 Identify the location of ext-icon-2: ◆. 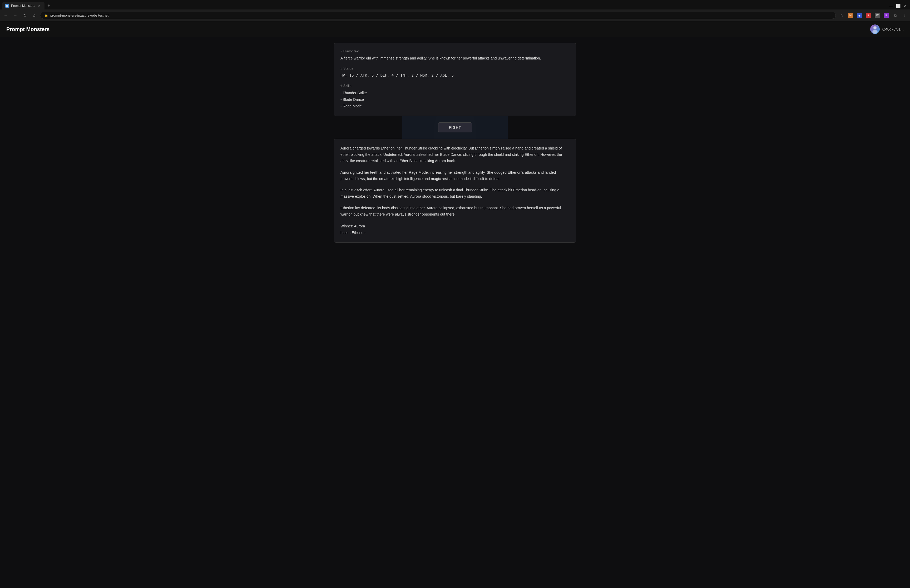
(860, 15).